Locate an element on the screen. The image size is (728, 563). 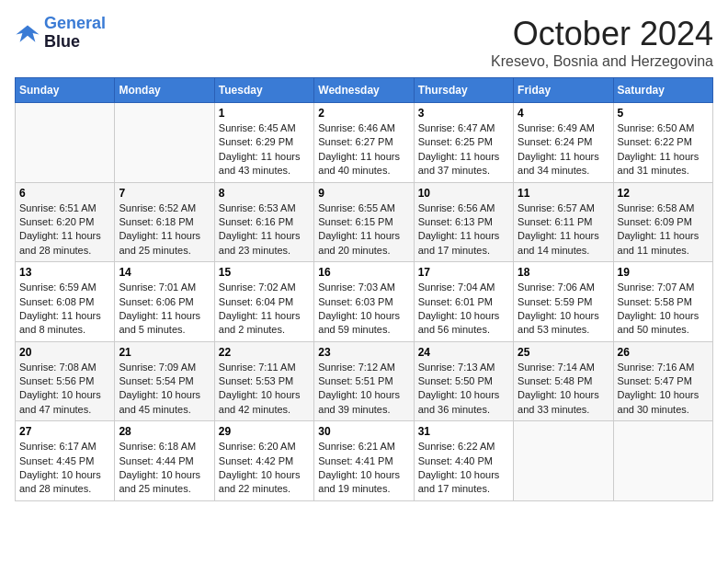
day-info-line: Sunrise: 6:51 AM is located at coordinates (64, 208).